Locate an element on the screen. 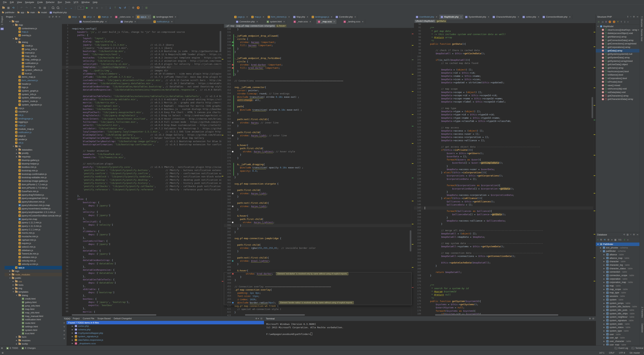 The height and width of the screenshot is (355, 644). tree-item-form_element-js: JSform_element.js is located at coordinates (33, 81).